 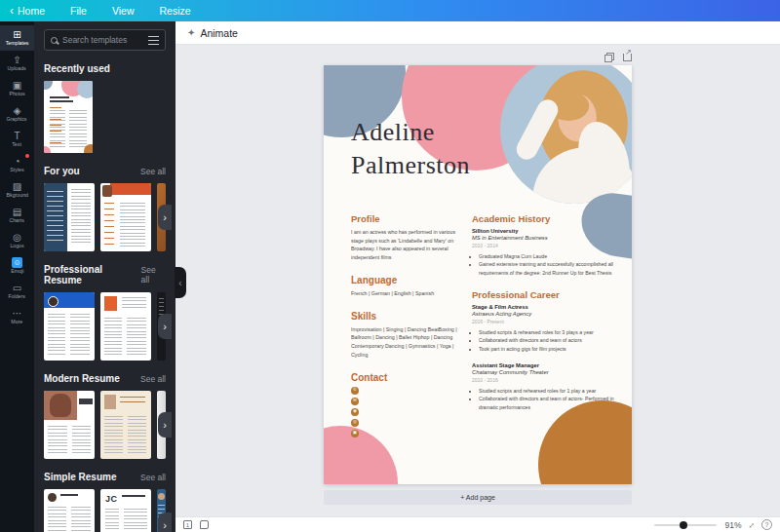 I want to click on search-box, so click(x=105, y=40).